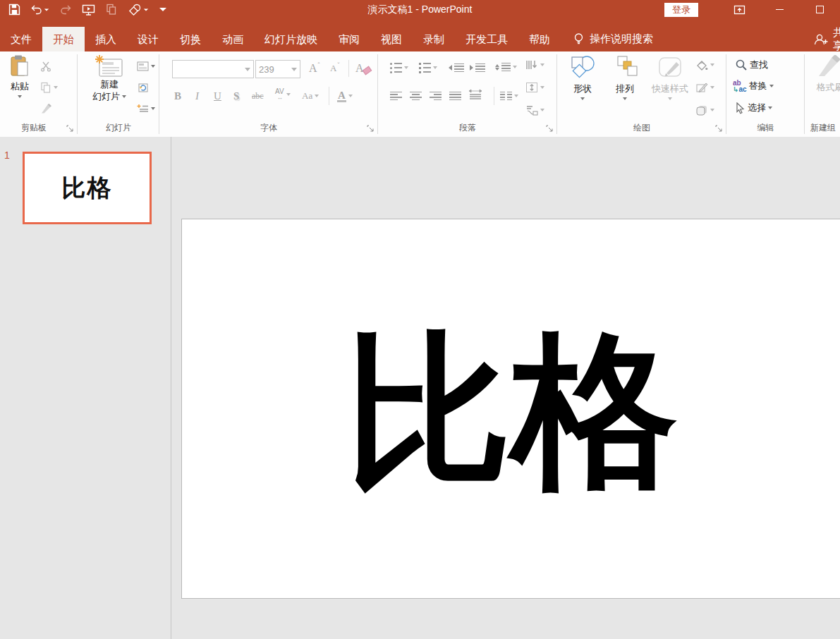 This screenshot has height=639, width=840. What do you see at coordinates (142, 87) in the screenshot?
I see `reset-slide-button` at bounding box center [142, 87].